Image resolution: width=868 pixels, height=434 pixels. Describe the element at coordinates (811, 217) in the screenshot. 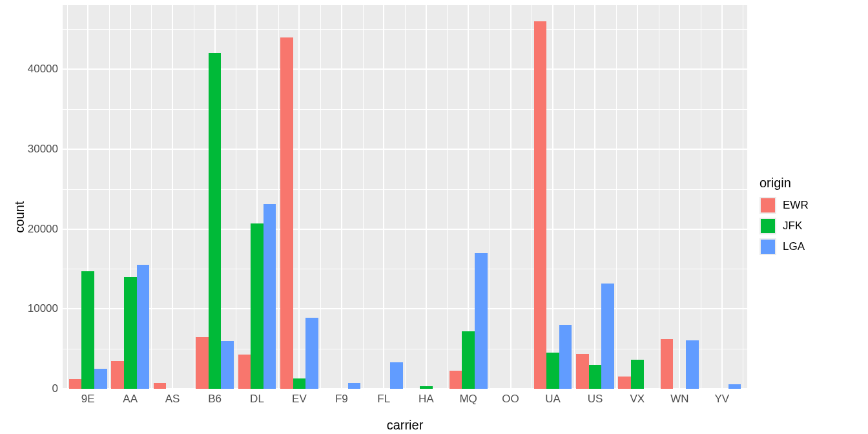

I see `legend: origin EWRJFKLGA` at that location.